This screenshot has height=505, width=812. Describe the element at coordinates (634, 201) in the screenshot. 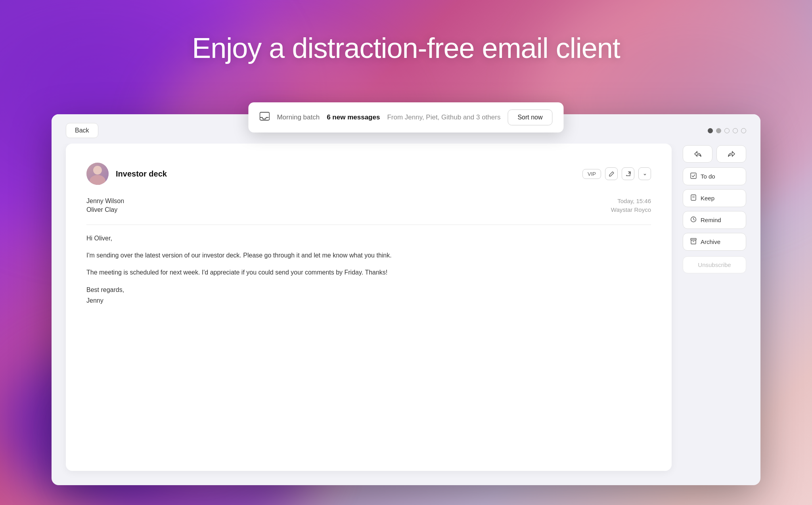

I see `timestamp: Today, 15:46` at that location.